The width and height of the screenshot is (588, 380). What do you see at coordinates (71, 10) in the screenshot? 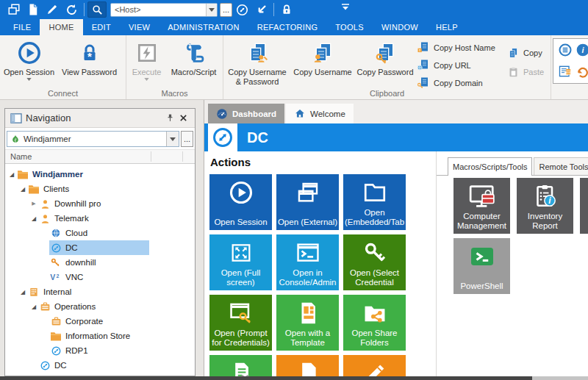
I see `refresh-icon` at bounding box center [71, 10].